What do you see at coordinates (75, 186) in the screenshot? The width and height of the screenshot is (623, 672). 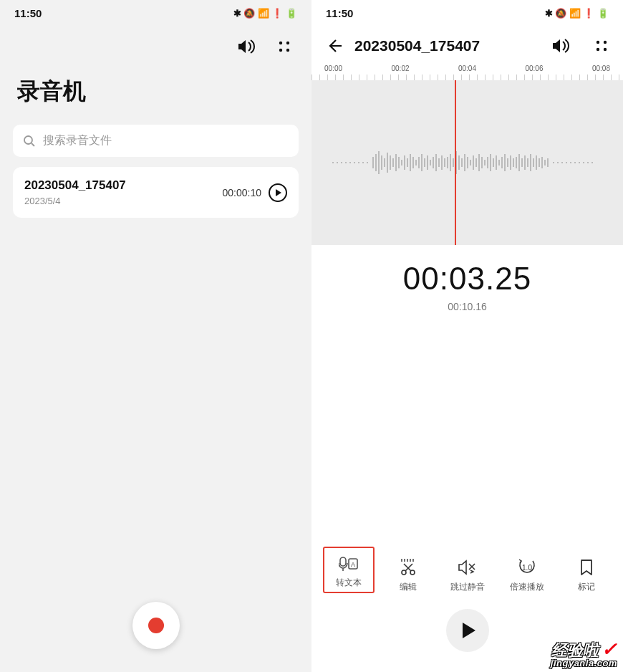 I see `recording-name: 20230504_175407` at bounding box center [75, 186].